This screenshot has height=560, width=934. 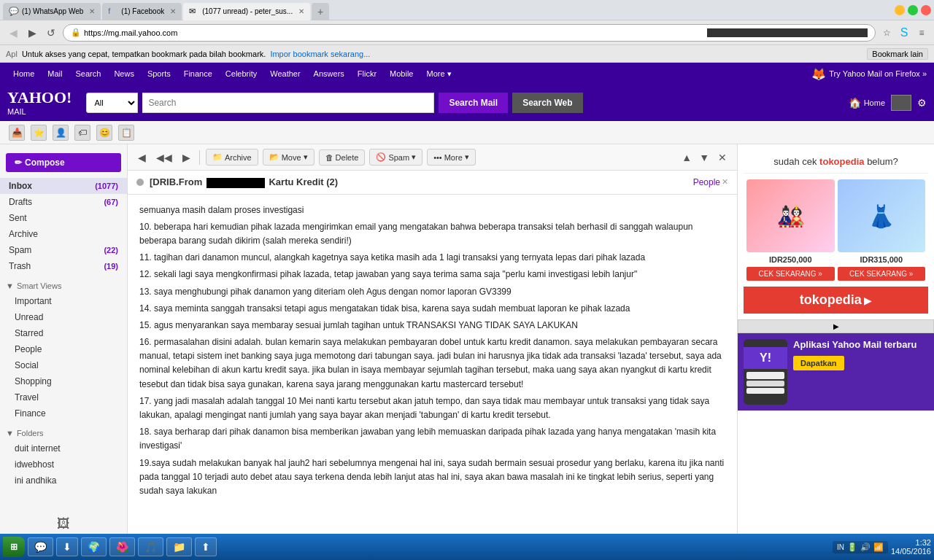 I want to click on firefox-promo: 🦊 Try Yahoo Mail on Firefox », so click(x=869, y=74).